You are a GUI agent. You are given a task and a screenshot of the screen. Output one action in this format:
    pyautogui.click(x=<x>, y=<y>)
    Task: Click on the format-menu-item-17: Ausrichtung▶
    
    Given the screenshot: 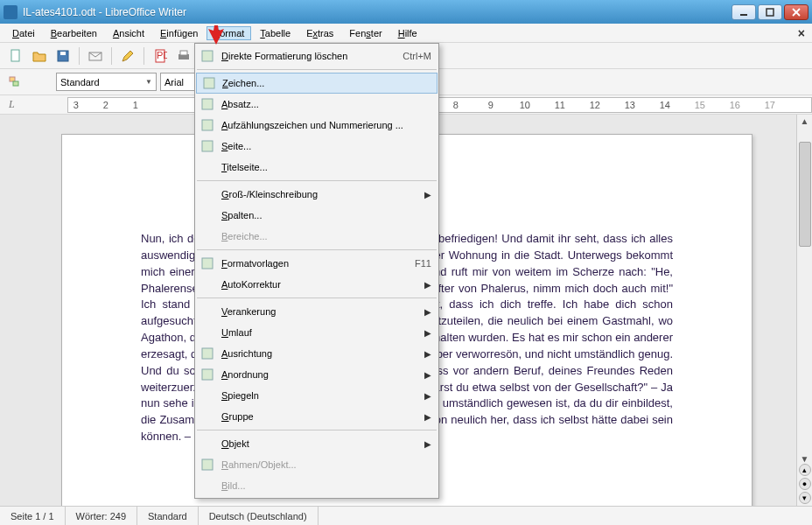 What is the action you would take?
    pyautogui.click(x=317, y=354)
    